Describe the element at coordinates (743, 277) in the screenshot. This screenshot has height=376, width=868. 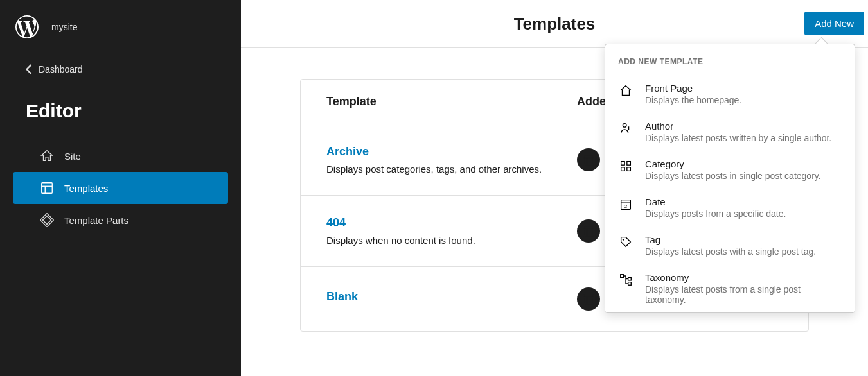
I see `dropdown-item-title: Taxonomy` at that location.